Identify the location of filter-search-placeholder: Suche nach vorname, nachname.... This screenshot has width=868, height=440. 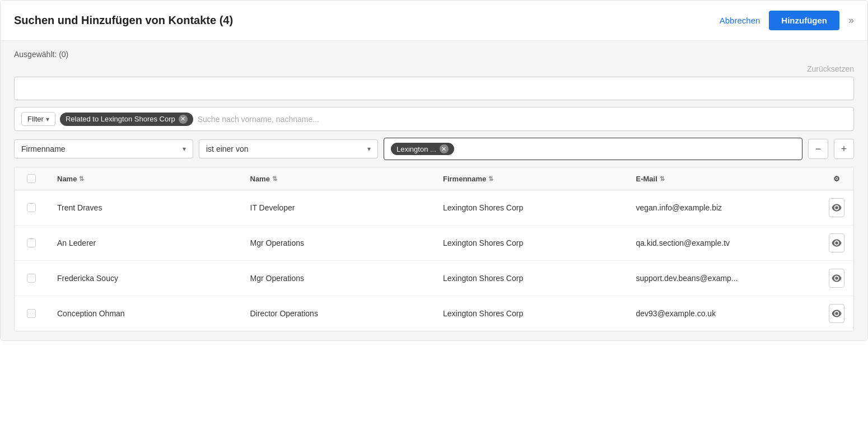
(259, 119).